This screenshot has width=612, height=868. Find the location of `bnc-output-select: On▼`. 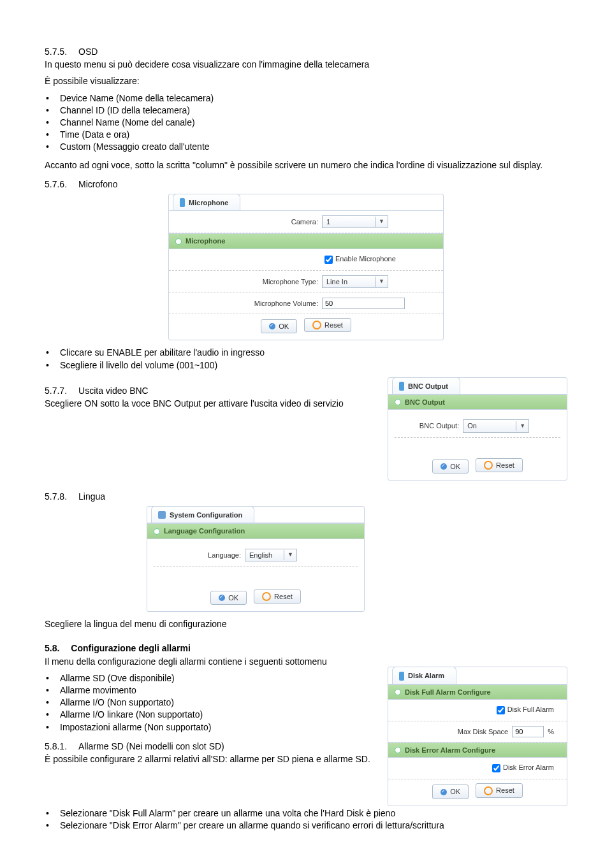

bnc-output-select: On▼ is located at coordinates (496, 426).